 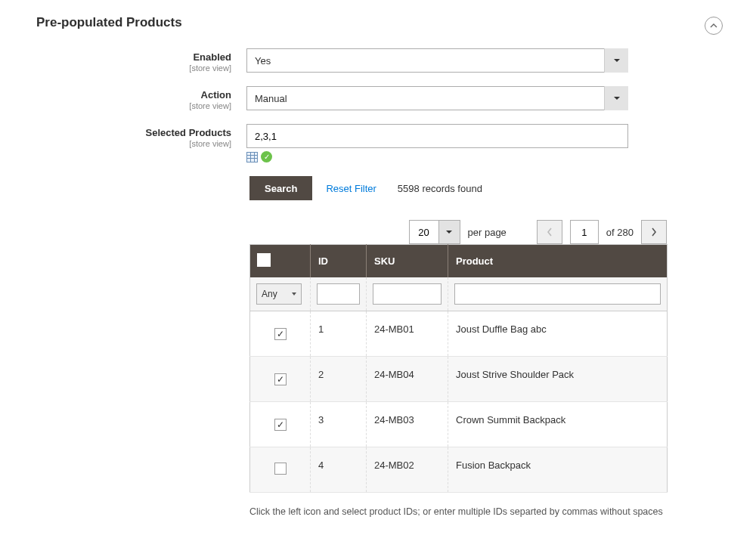 What do you see at coordinates (253, 157) in the screenshot?
I see `grid-picker-icon` at bounding box center [253, 157].